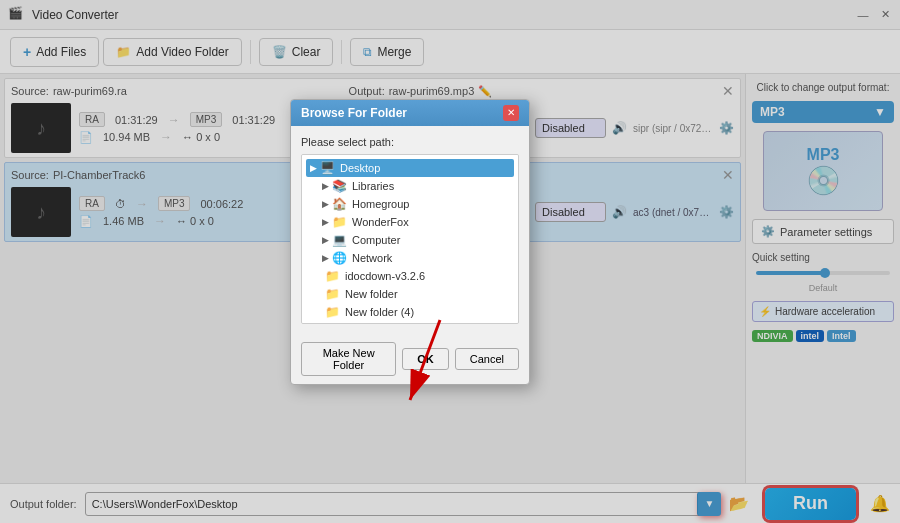 This screenshot has width=900, height=523. Describe the element at coordinates (385, 276) in the screenshot. I see `tree-label-idocdown: idocdown-v3.2.6` at that location.